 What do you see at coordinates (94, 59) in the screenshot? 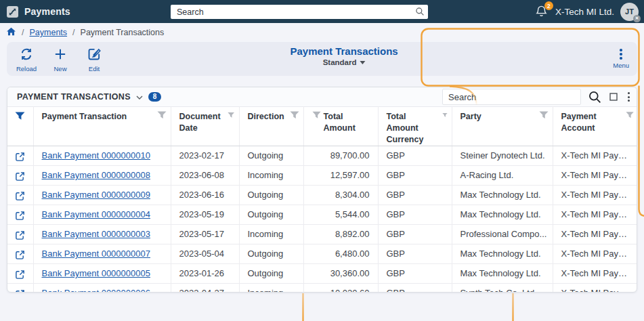
I see `edit-button: Edit` at bounding box center [94, 59].